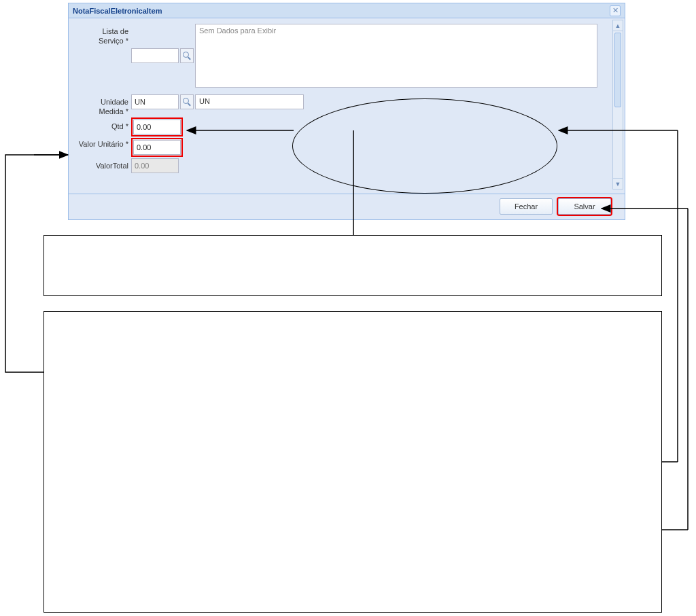 The image size is (696, 616). I want to click on input-unidade-medida, so click(155, 102).